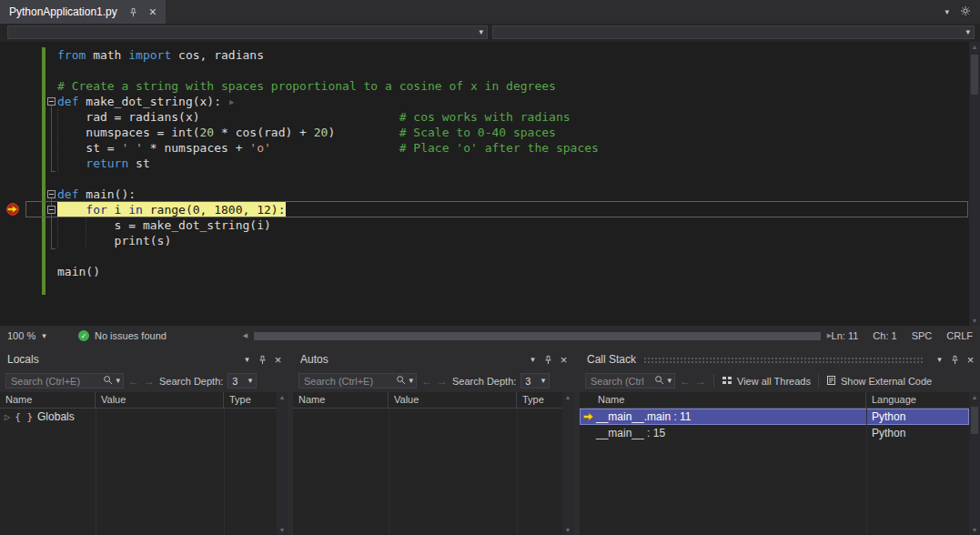  What do you see at coordinates (733, 33) in the screenshot?
I see `nav-member-dropdown: ▾` at bounding box center [733, 33].